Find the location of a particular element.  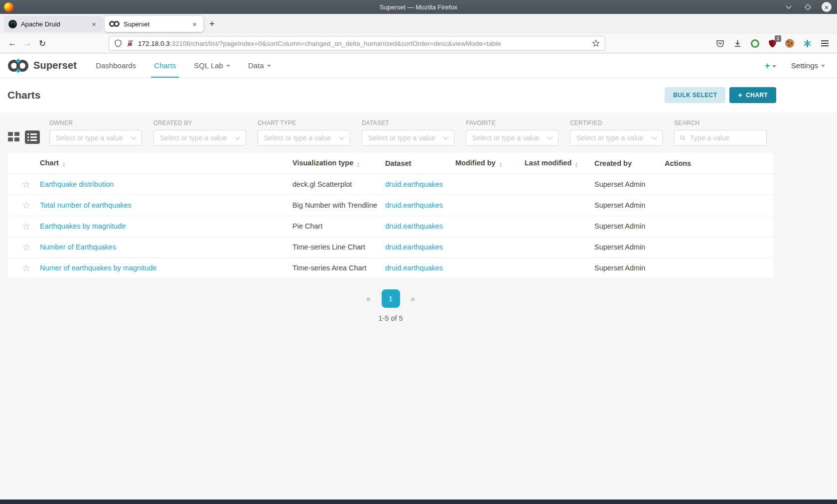

new-item-plus-button: + is located at coordinates (770, 66).